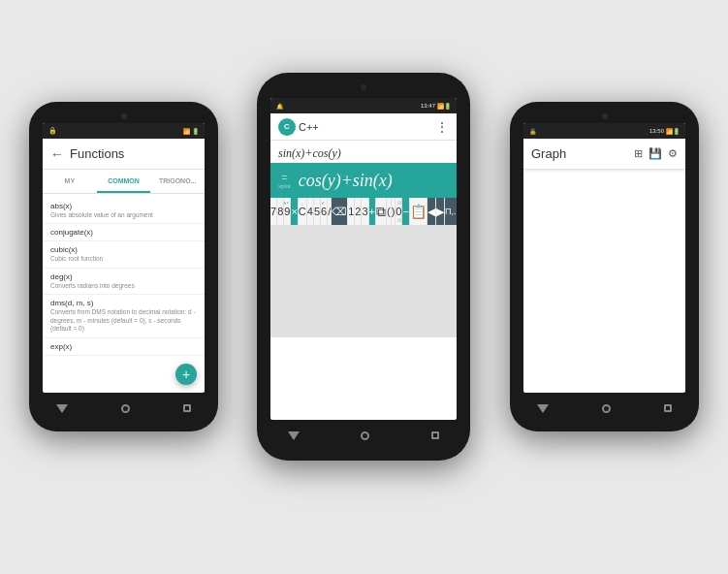 This screenshot has width=728, height=574. What do you see at coordinates (308, 127) in the screenshot?
I see `app-name: C++` at bounding box center [308, 127].